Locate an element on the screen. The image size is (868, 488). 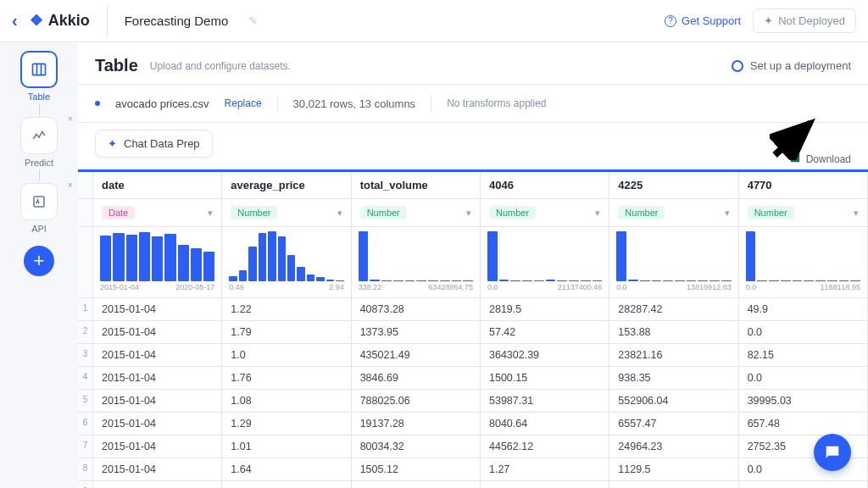
column-header: date is located at coordinates (158, 186).